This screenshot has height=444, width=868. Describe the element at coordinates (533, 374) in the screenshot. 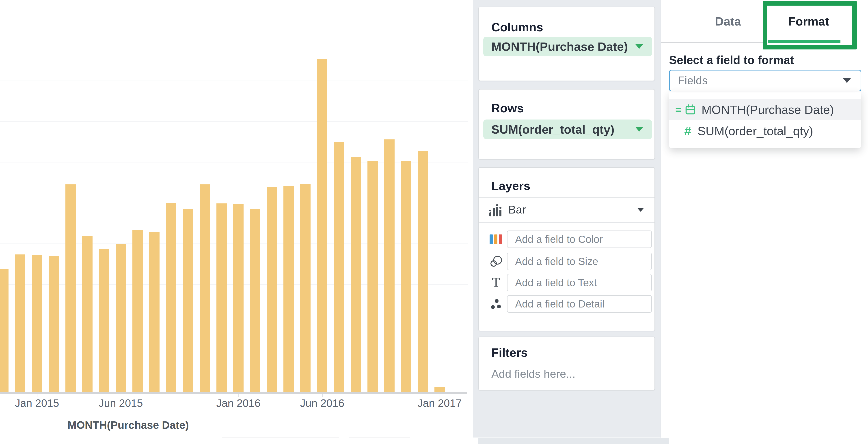

I see `filters-placeholder: Add fields here...` at that location.